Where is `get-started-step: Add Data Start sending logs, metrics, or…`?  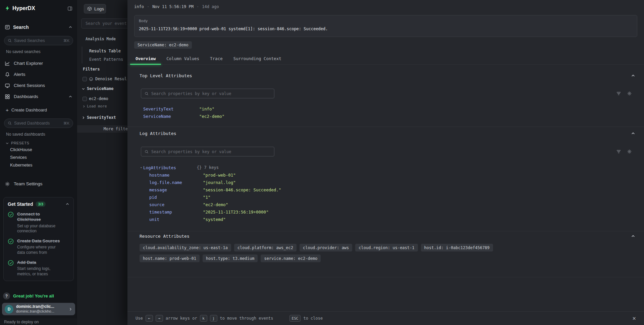
get-started-step: Add Data Start sending logs, metrics, or… is located at coordinates (39, 268).